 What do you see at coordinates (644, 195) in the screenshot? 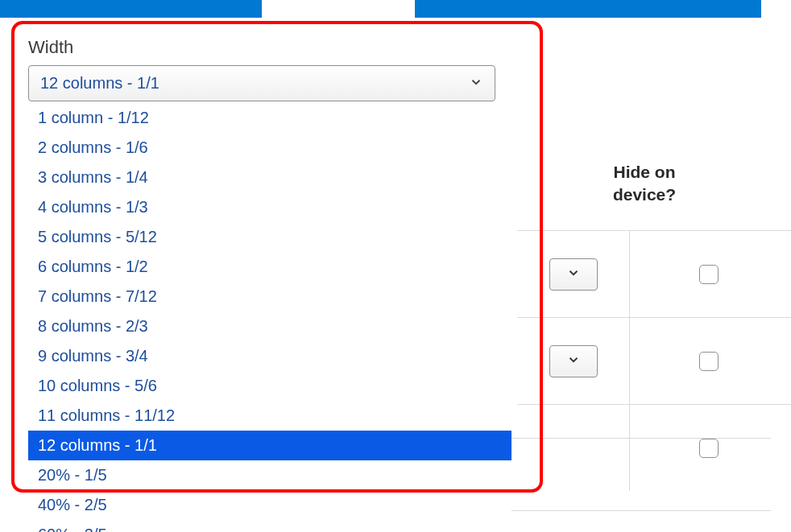
I see `hide-header-line2: device?` at bounding box center [644, 195].